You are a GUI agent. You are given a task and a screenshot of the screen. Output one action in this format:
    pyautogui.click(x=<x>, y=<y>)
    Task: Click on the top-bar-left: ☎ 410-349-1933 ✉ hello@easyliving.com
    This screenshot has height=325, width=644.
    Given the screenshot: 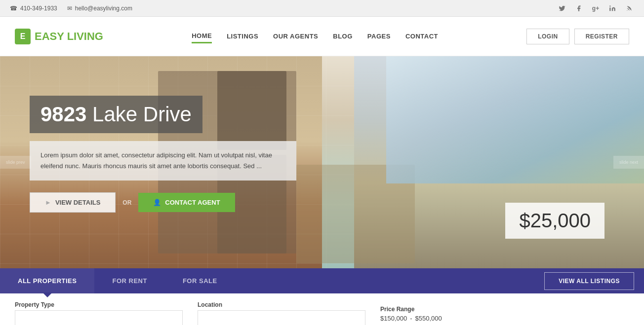 What is the action you would take?
    pyautogui.click(x=71, y=8)
    